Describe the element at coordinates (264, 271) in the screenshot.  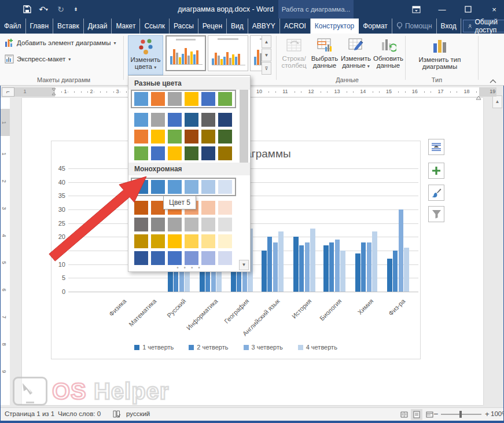
I see `bar-1-четверть-Английский-язык` at that location.